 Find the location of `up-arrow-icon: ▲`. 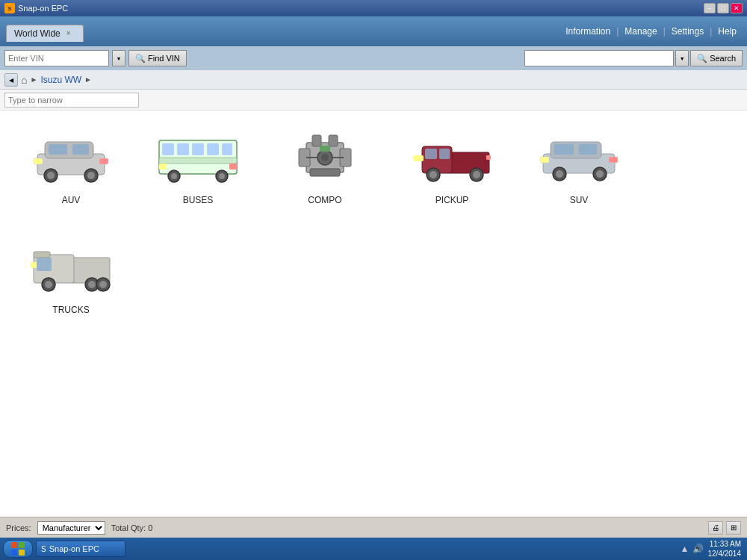

up-arrow-icon: ▲ is located at coordinates (685, 549).